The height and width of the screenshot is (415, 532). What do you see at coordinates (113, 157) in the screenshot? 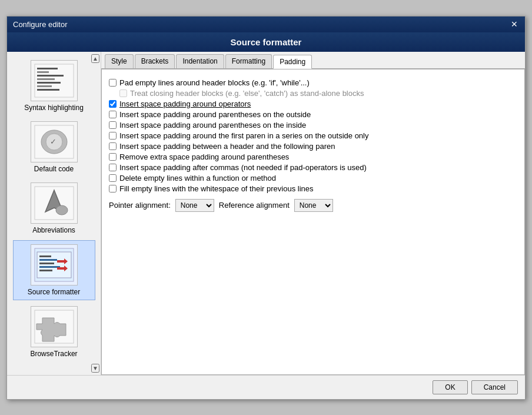
I see `checkbox-remove-extra-space` at bounding box center [113, 157].